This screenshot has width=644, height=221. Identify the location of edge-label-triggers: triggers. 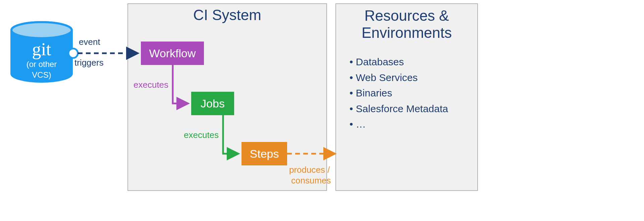
(89, 63).